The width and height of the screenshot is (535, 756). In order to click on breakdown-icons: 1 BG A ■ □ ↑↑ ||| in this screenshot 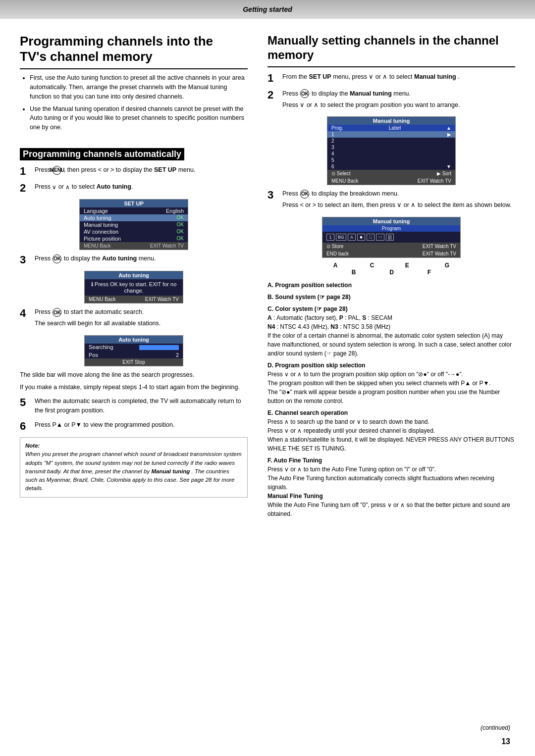, I will do `click(391, 237)`.